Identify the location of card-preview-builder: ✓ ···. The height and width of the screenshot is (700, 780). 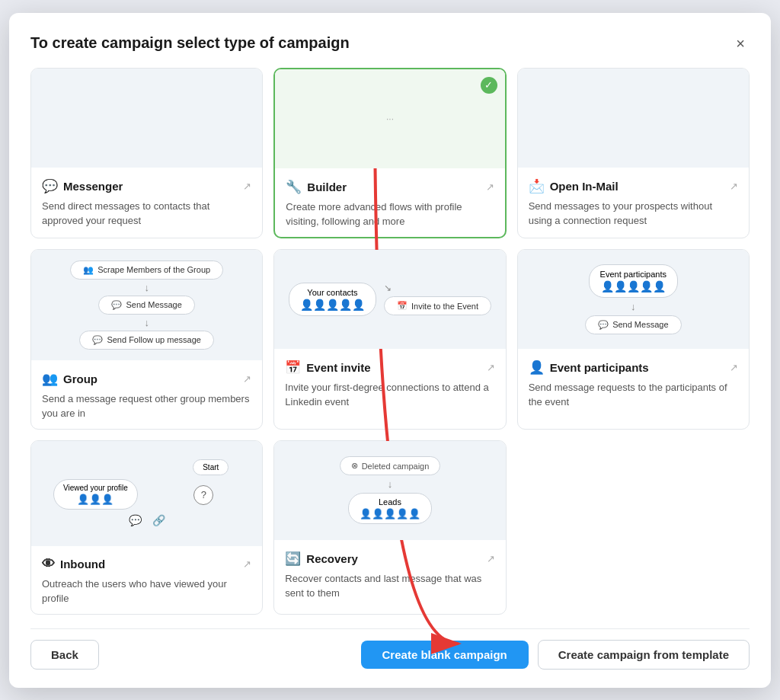
(390, 119).